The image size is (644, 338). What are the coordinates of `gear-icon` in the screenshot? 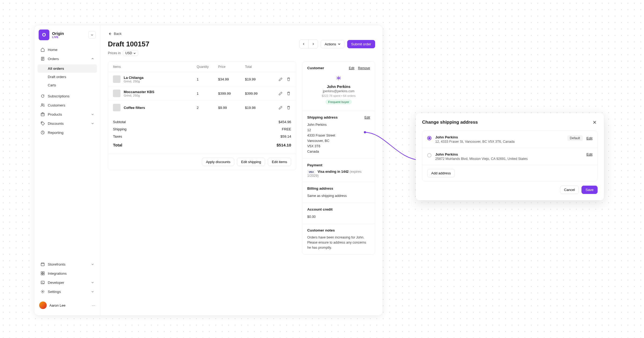 It's located at (43, 292).